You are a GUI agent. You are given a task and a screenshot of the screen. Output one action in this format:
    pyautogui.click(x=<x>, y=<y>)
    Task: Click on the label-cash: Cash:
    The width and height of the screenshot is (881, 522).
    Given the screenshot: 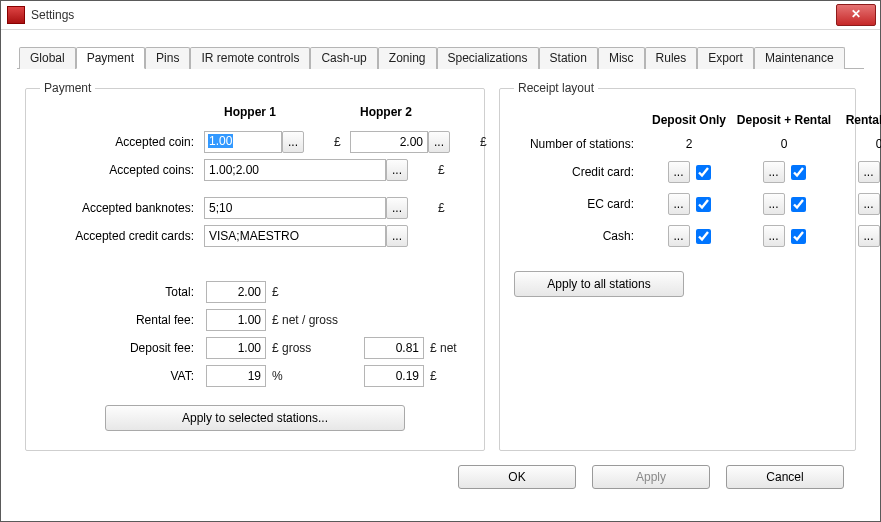 What is the action you would take?
    pyautogui.click(x=579, y=236)
    